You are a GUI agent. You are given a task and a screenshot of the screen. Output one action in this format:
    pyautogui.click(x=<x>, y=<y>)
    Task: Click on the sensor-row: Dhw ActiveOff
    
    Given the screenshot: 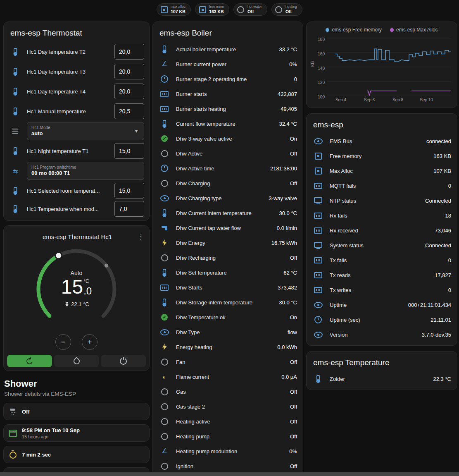 What is the action you would take?
    pyautogui.click(x=228, y=153)
    